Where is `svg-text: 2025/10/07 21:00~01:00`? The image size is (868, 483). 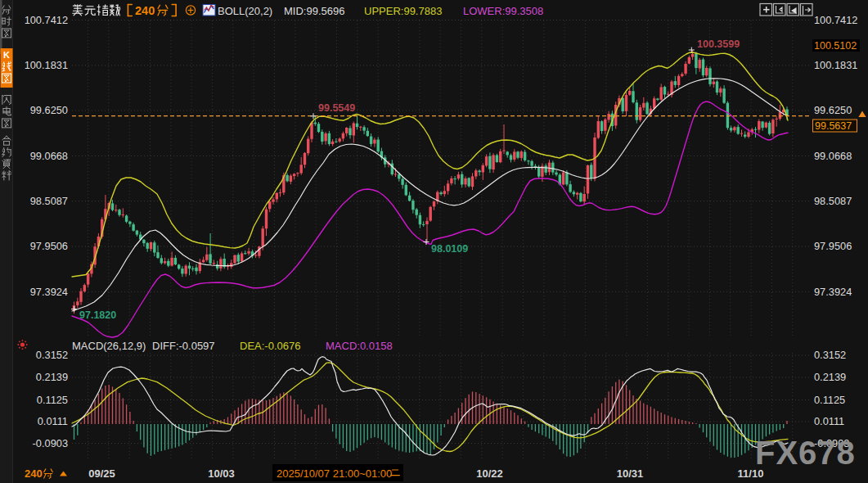 svg-text: 2025/10/07 21:00~01:00 is located at coordinates (334, 473).